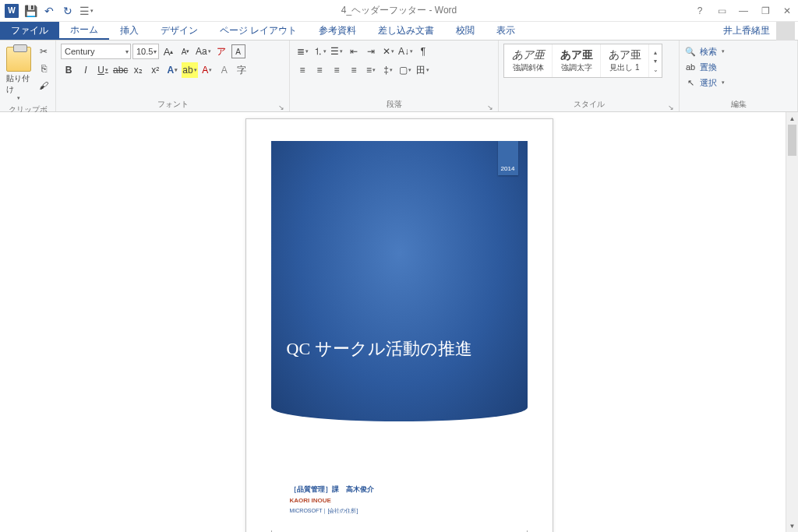 This screenshot has width=798, height=532. I want to click on font-size-combo: 10.5, so click(146, 51).